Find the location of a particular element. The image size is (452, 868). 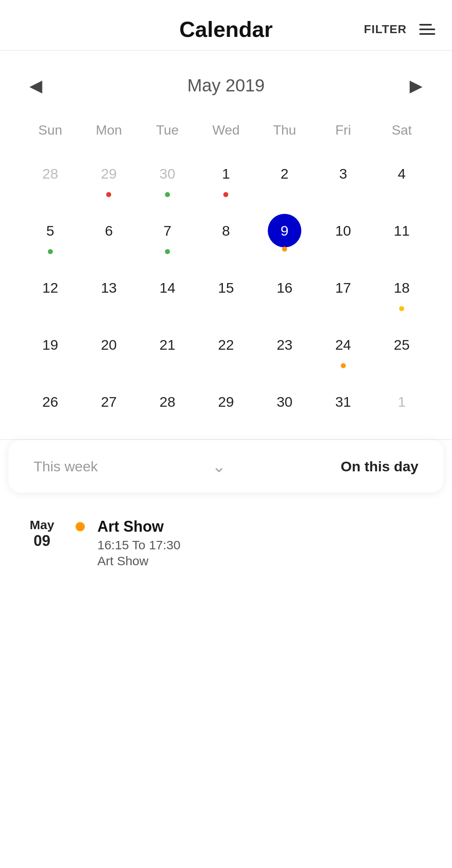

day-number: 22 is located at coordinates (226, 345).